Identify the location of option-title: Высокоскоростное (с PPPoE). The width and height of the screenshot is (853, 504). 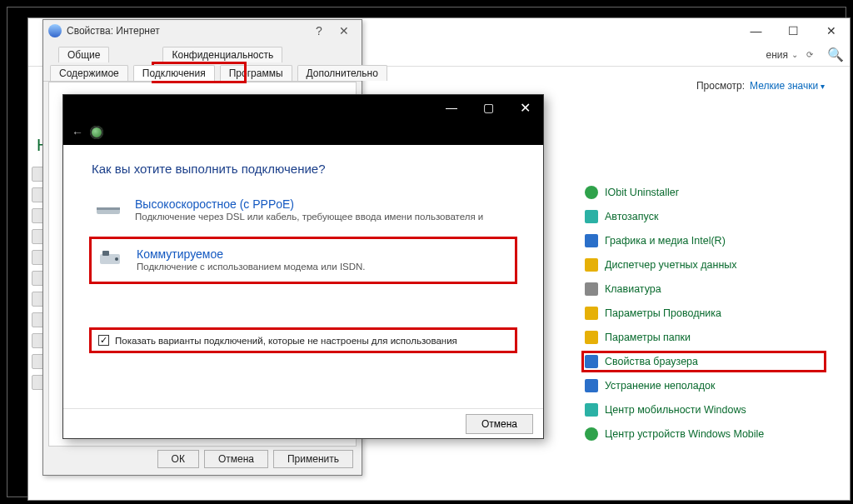
(309, 204).